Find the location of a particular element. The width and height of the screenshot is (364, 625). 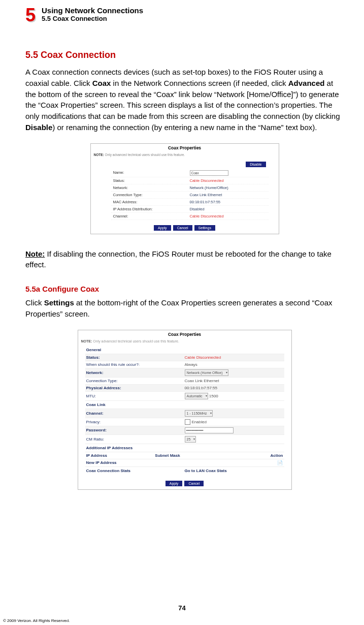

coax-link-section: Coax Link is located at coordinates (185, 405).